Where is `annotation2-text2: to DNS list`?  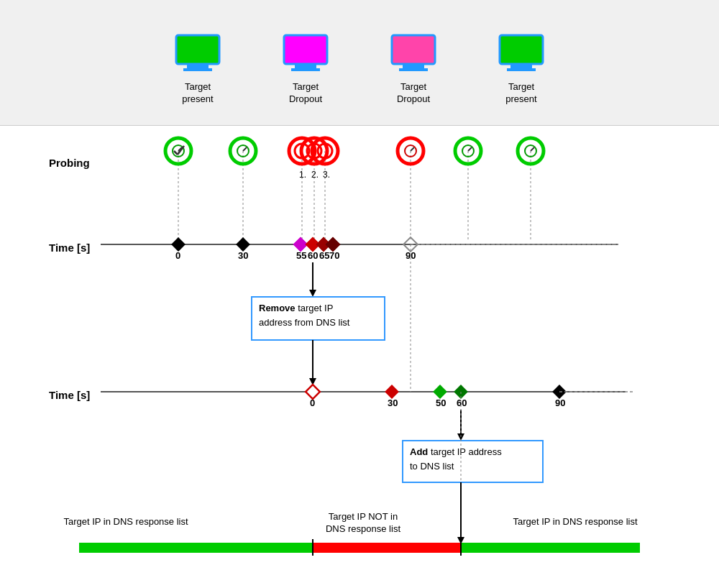 annotation2-text2: to DNS list is located at coordinates (432, 466).